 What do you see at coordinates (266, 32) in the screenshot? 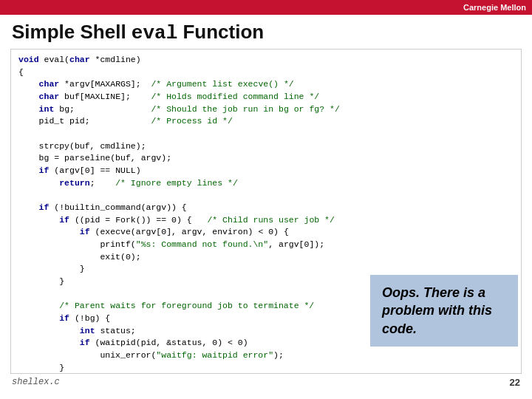
I see `page-title: Simple Shell eval Function` at bounding box center [266, 32].